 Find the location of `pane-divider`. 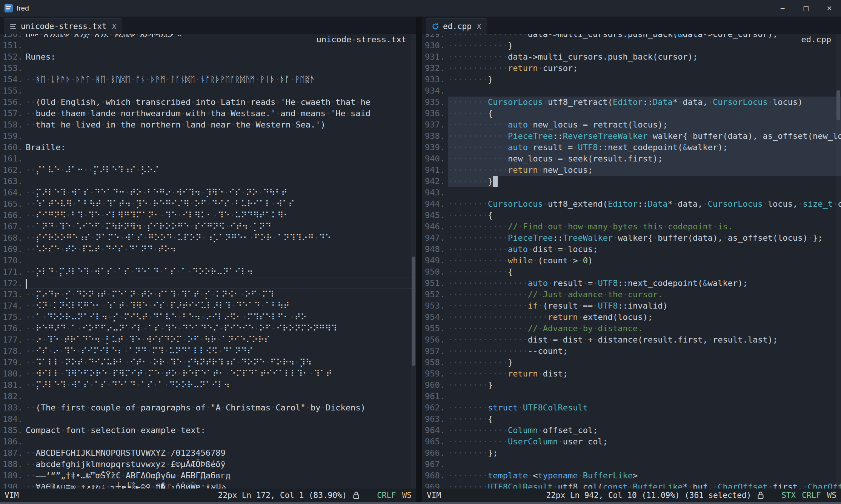

pane-divider is located at coordinates (419, 260).